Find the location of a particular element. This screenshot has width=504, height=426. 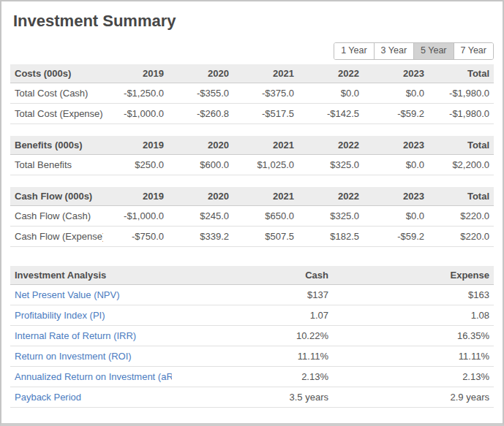

irr-link: Internal Rate of Return (IRR) is located at coordinates (75, 336).